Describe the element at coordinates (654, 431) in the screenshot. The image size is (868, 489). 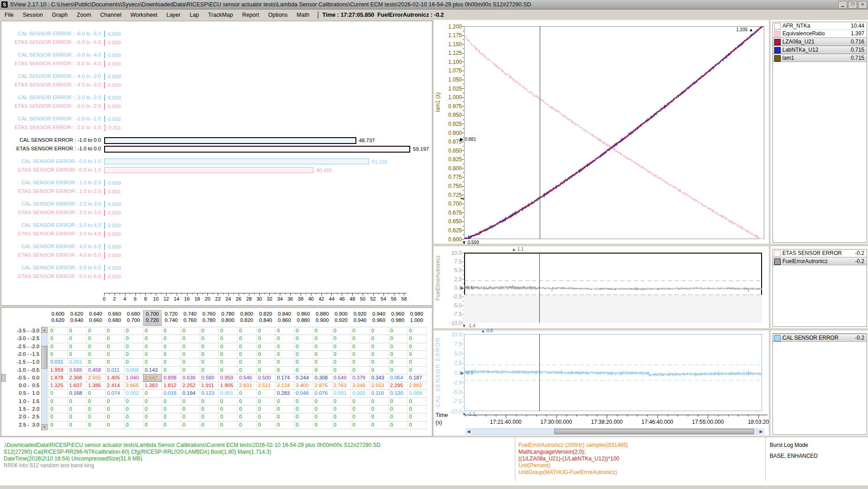
I see `time-scrollbar-thumb` at that location.